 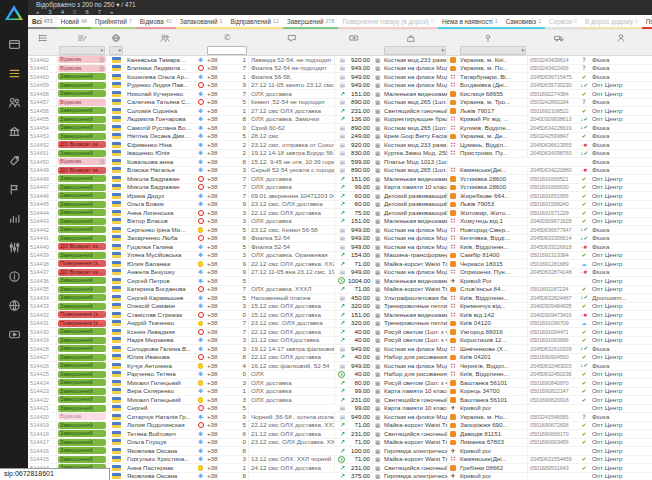 I want to click on delivery-address: Київ 04201, so click(x=493, y=357).